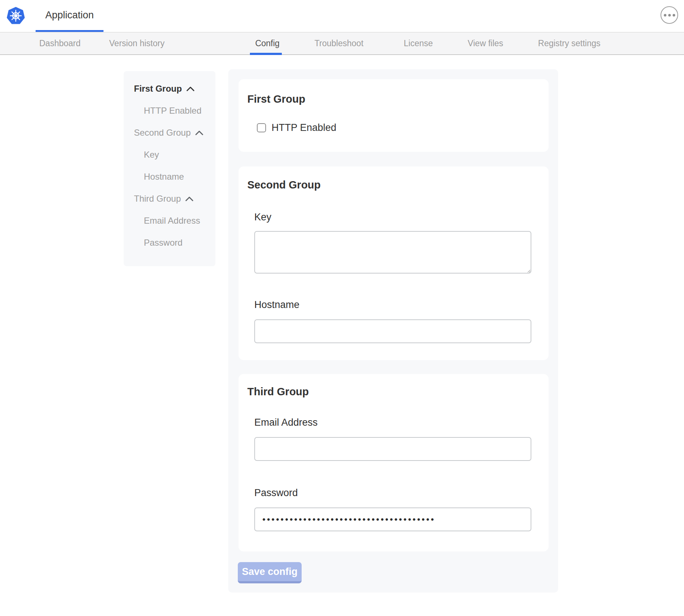  I want to click on config-group-card-second: Second Group Key Hostname, so click(393, 263).